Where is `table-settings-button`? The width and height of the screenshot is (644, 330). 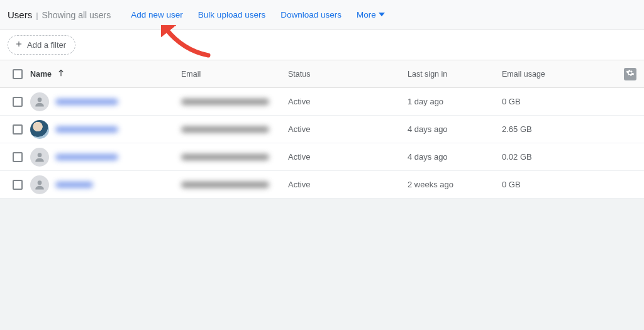 table-settings-button is located at coordinates (630, 74).